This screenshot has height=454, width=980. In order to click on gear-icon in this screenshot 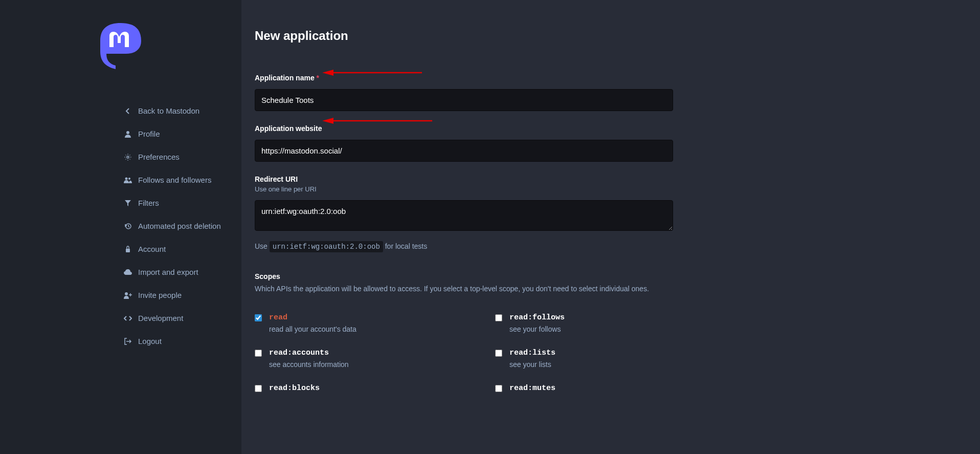, I will do `click(128, 157)`.